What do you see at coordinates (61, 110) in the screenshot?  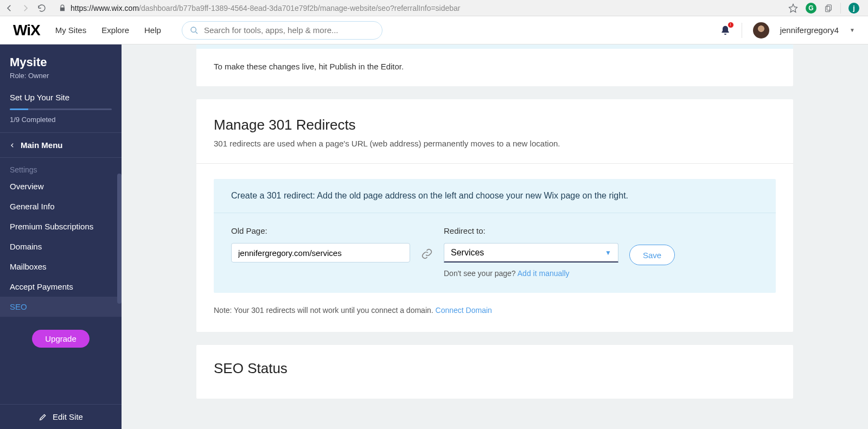 I see `setup-block: Set Up Your Site 1/9 Completed` at bounding box center [61, 110].